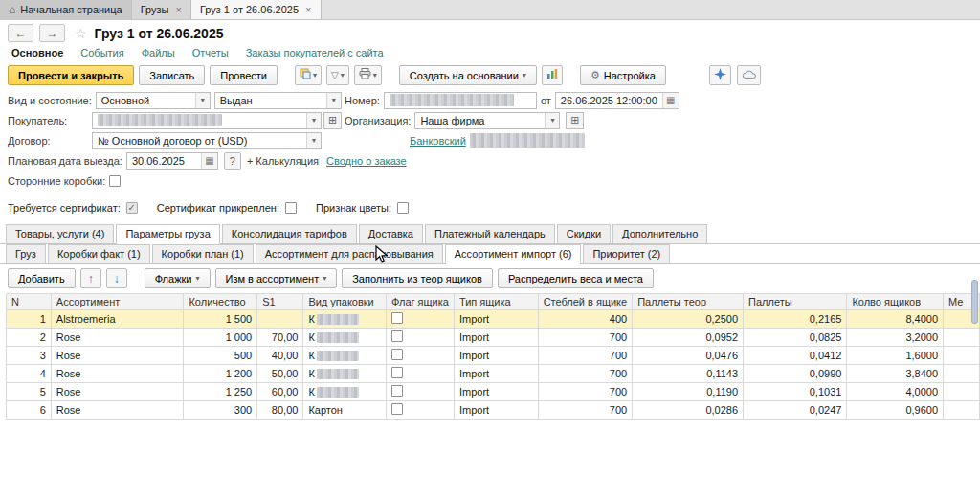 The width and height of the screenshot is (980, 477). I want to click on cell-n: 6, so click(29, 410).